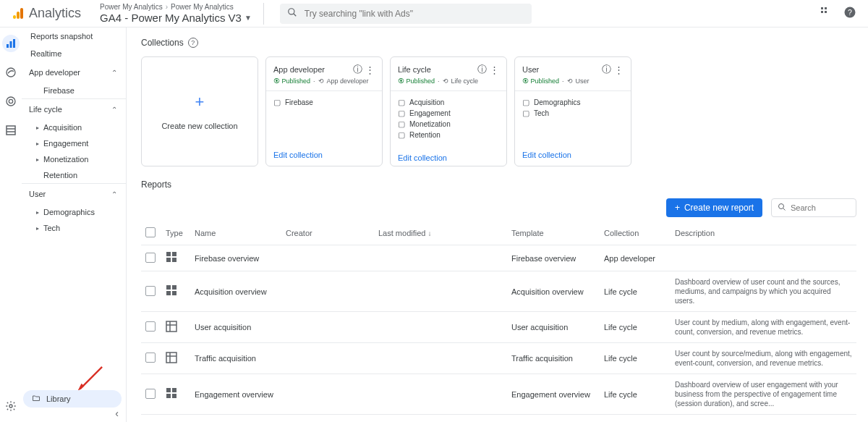 The height and width of the screenshot is (422, 868). I want to click on table-row: Acquisition overview Acquisition overvie…, so click(499, 292).